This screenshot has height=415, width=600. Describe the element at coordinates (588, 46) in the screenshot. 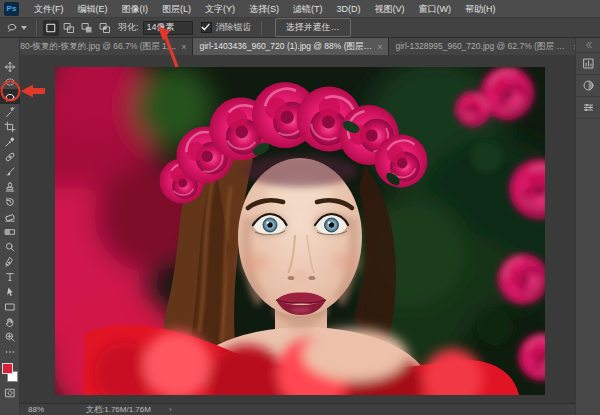

I see `collapse-panels-button` at that location.